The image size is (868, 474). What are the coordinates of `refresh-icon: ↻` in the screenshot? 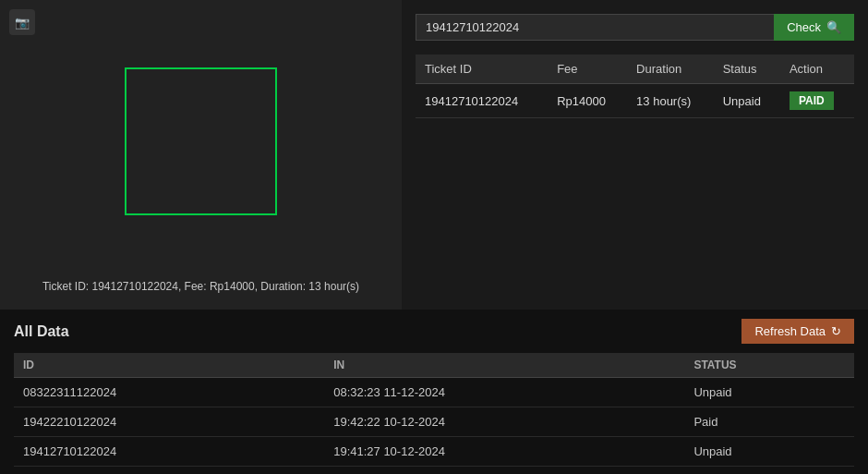 It's located at (837, 331).